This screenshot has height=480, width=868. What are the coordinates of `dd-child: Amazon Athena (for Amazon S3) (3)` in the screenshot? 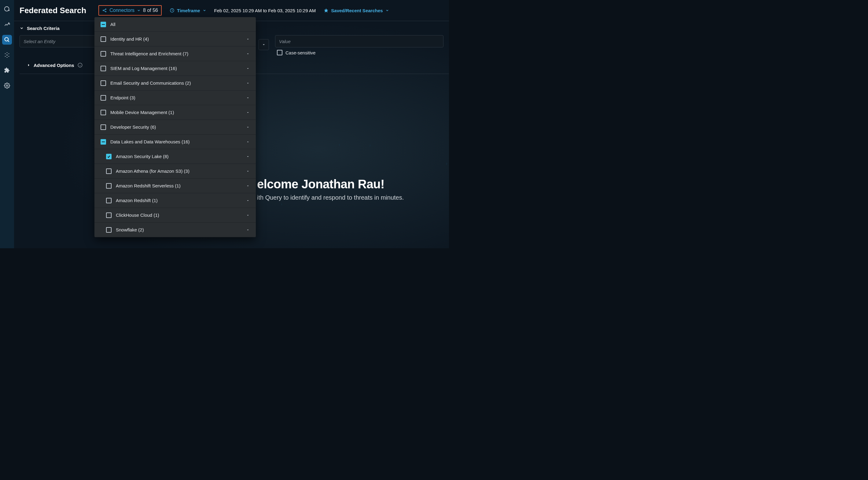 It's located at (175, 171).